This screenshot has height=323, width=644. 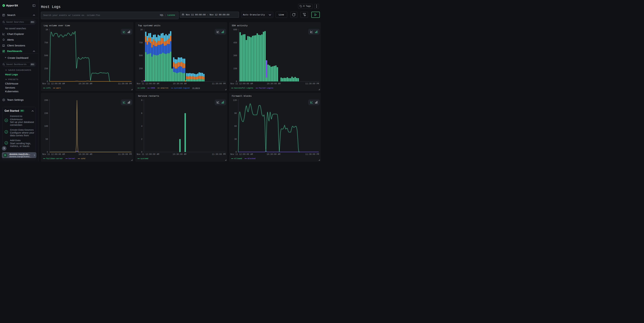 I want to click on svg-text: 6, so click(x=142, y=113).